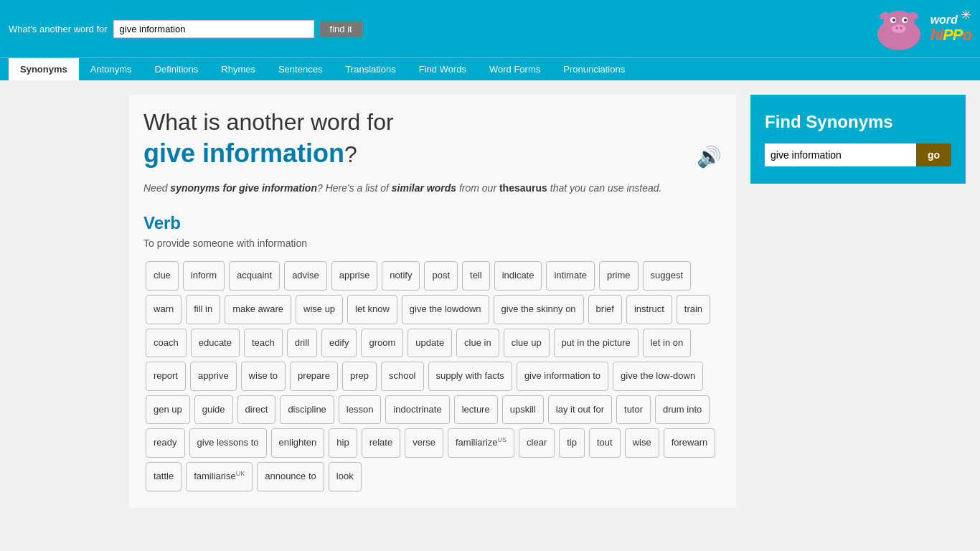  I want to click on word-chip: drum into, so click(682, 410).